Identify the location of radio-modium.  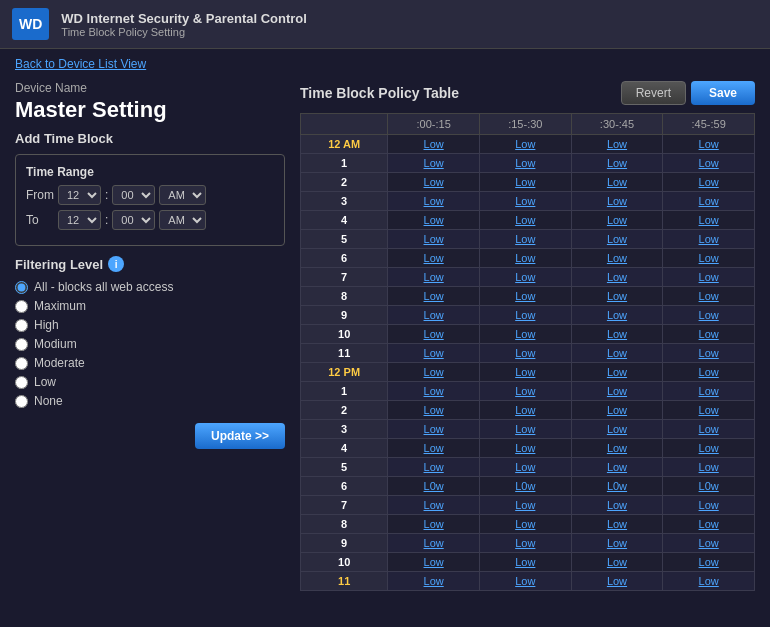
(22, 344).